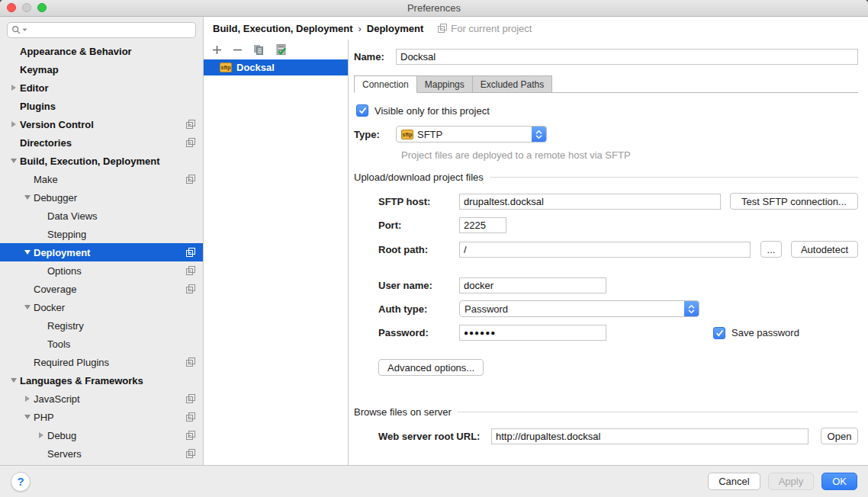 Image resolution: width=868 pixels, height=497 pixels. Describe the element at coordinates (101, 289) in the screenshot. I see `sidebar-item-coverage: Coverage` at that location.